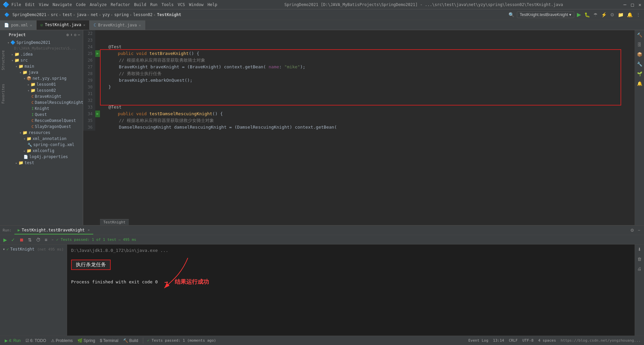 This screenshot has width=644, height=345. What do you see at coordinates (625, 5) in the screenshot?
I see `minimize-button: ─` at bounding box center [625, 5].